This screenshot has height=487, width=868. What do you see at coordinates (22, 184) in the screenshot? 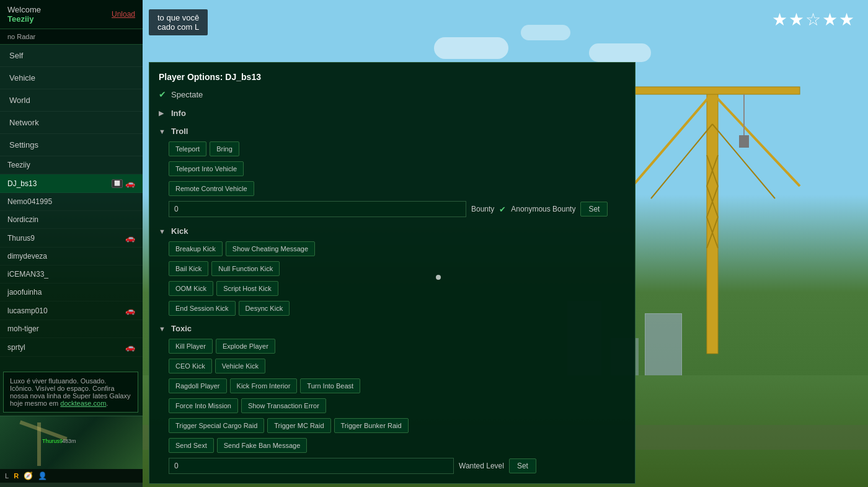
I see `player-name: DJ_bs13` at bounding box center [22, 184].